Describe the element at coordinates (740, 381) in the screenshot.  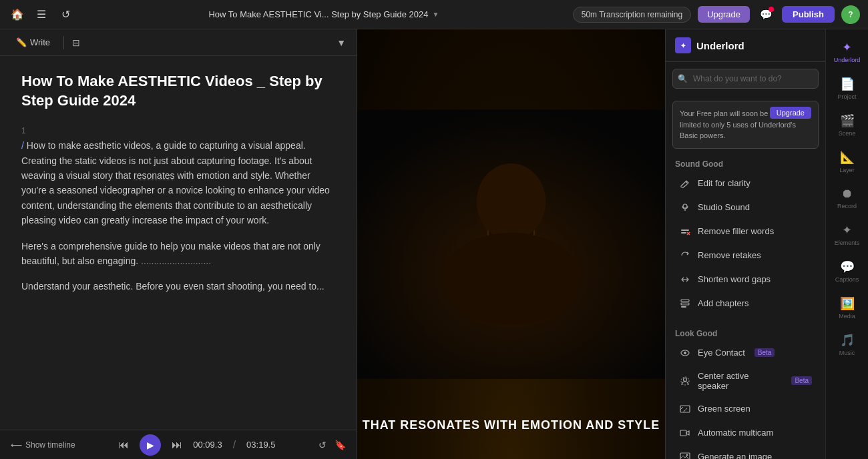
I see `center-speaker-label: Center active speaker` at that location.